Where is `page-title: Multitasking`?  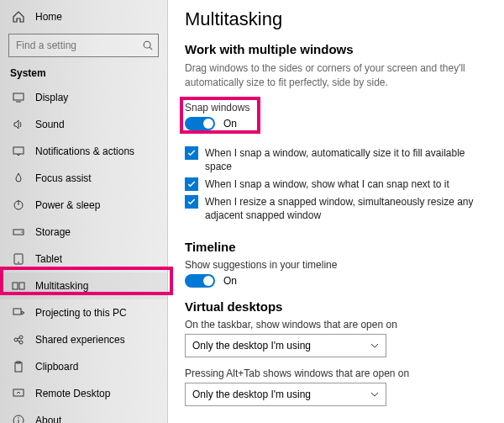
page-title: Multitasking is located at coordinates (340, 19).